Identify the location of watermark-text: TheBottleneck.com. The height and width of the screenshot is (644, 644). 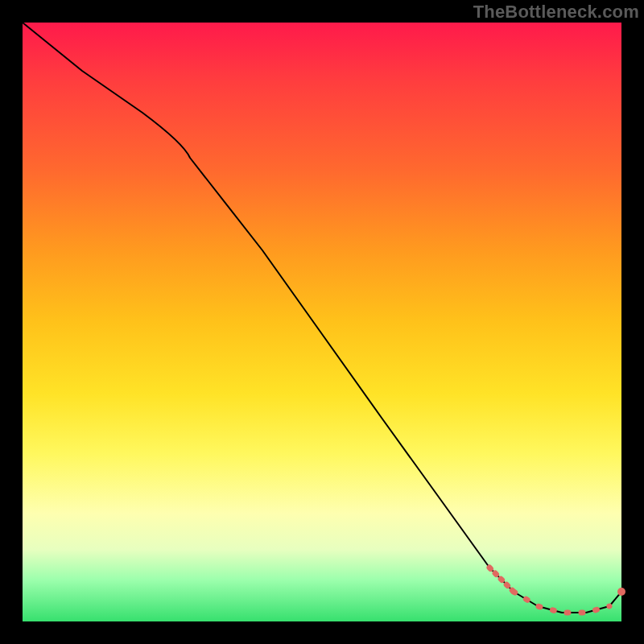
(556, 12).